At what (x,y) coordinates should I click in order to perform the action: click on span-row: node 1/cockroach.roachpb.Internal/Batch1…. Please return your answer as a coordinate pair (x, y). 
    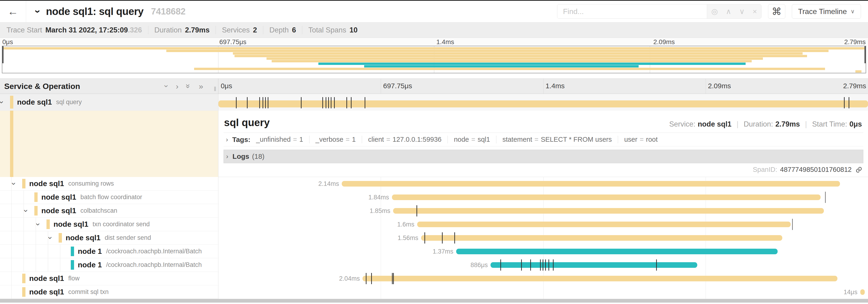
    Looking at the image, I should click on (434, 251).